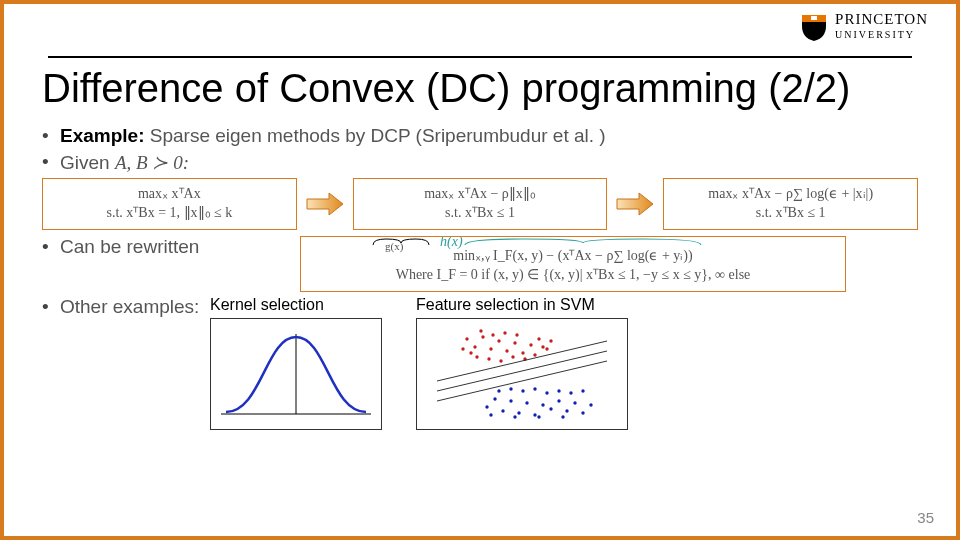 The image size is (960, 540). I want to click on ex1-caption: Kernel selection, so click(267, 305).